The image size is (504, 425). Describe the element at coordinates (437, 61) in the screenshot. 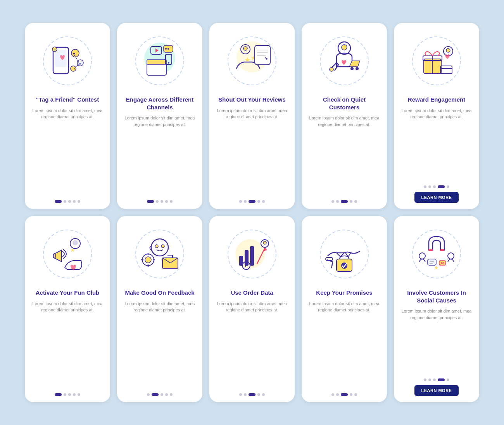

I see `card-icon-reward-engagement` at that location.